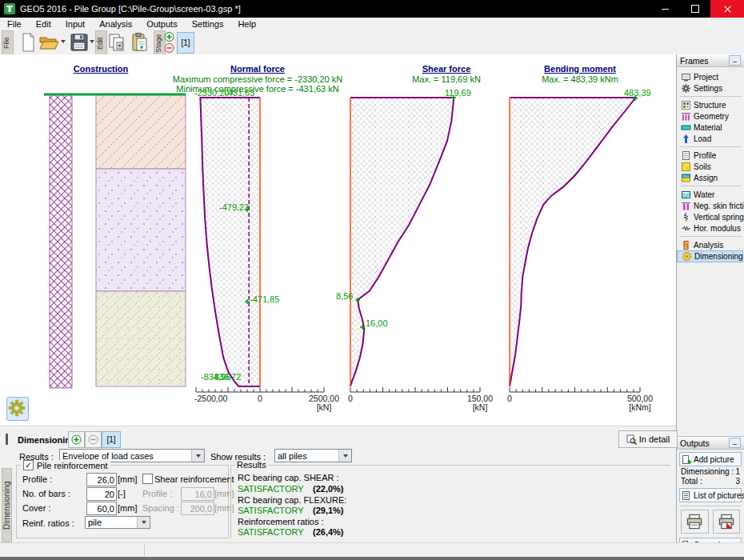  Describe the element at coordinates (170, 48) in the screenshot. I see `stage-remove-icon` at that location.